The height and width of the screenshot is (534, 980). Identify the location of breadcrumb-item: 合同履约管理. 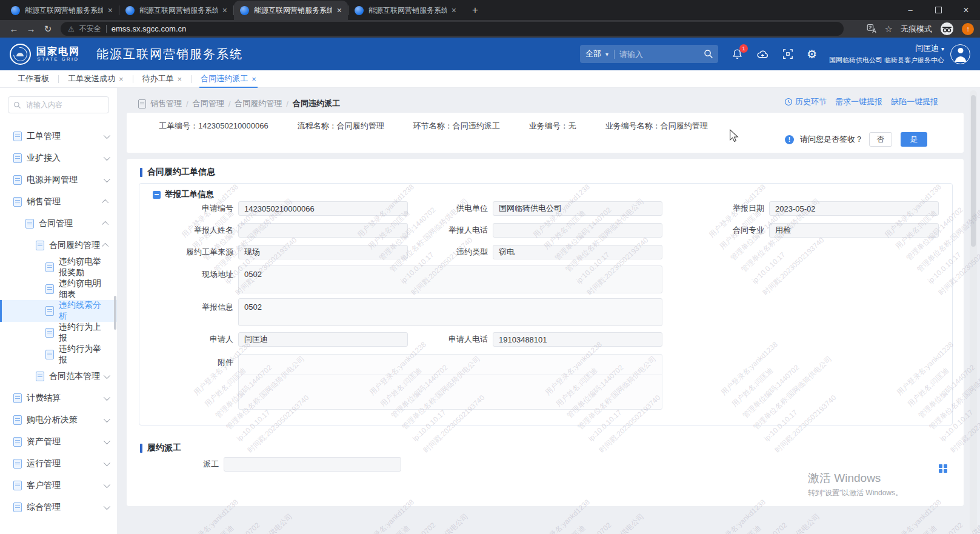
(258, 104).